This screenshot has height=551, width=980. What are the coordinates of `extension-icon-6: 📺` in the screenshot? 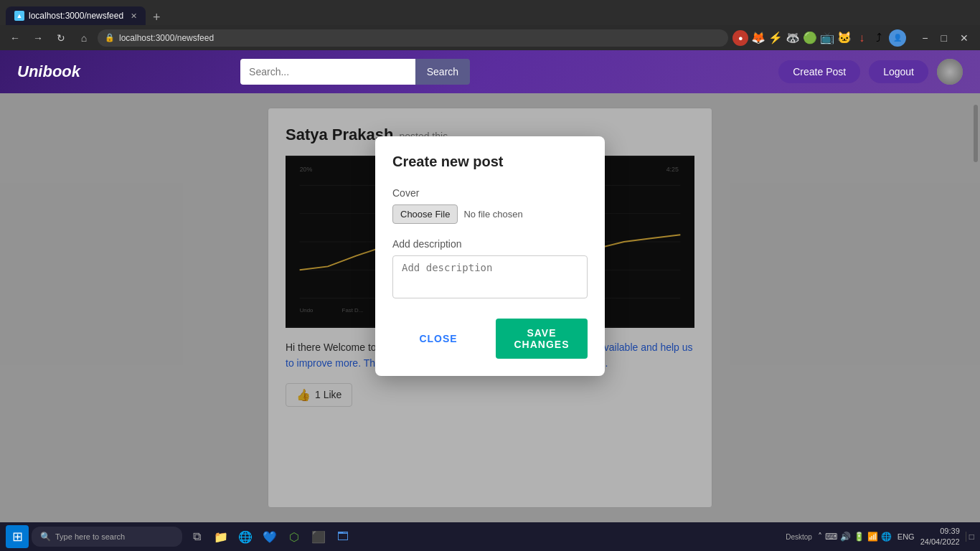 It's located at (827, 38).